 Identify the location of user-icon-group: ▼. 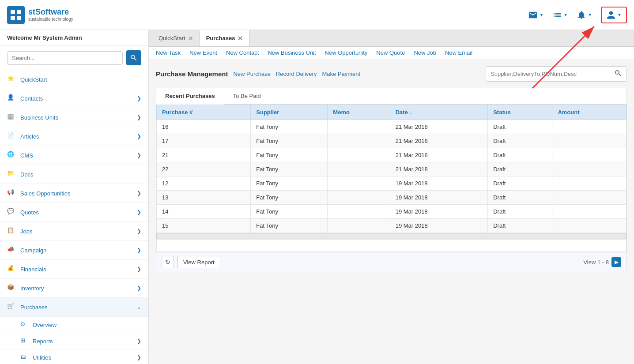
(614, 15).